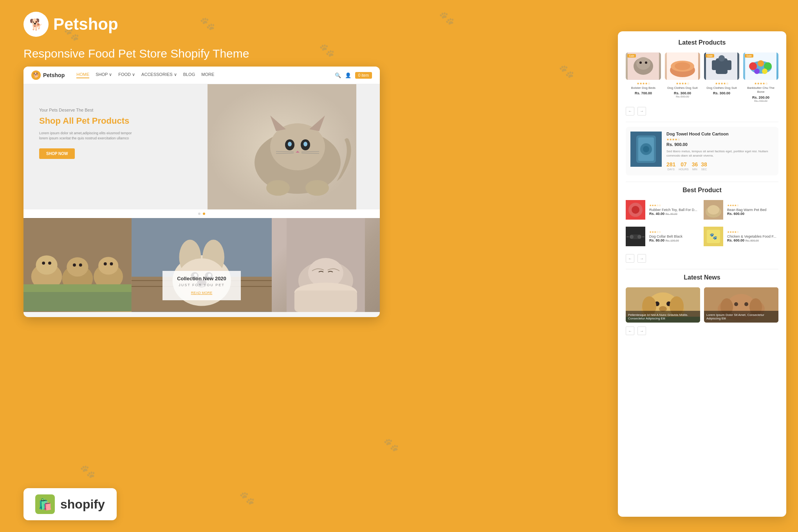  I want to click on nav-food: FOOD ∨, so click(127, 75).